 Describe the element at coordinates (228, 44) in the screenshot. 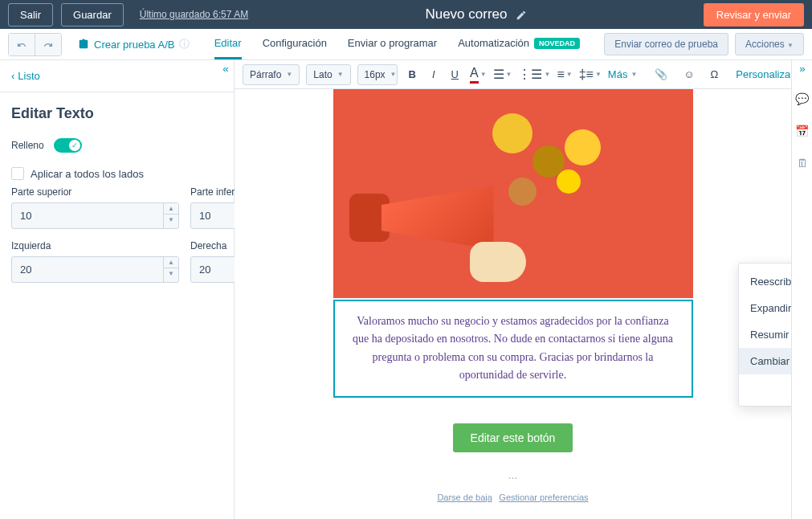

I see `tab-edit: Editar` at that location.